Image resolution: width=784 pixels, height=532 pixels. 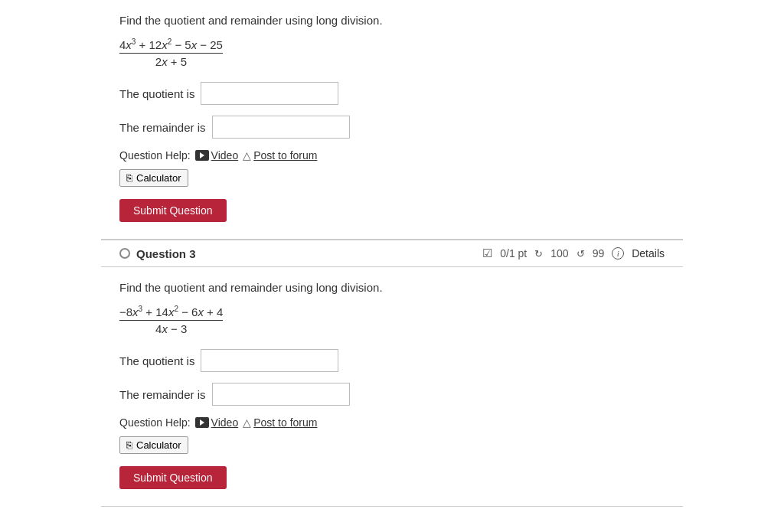 What do you see at coordinates (285, 423) in the screenshot?
I see `q3-forum-label: Post to forum` at bounding box center [285, 423].